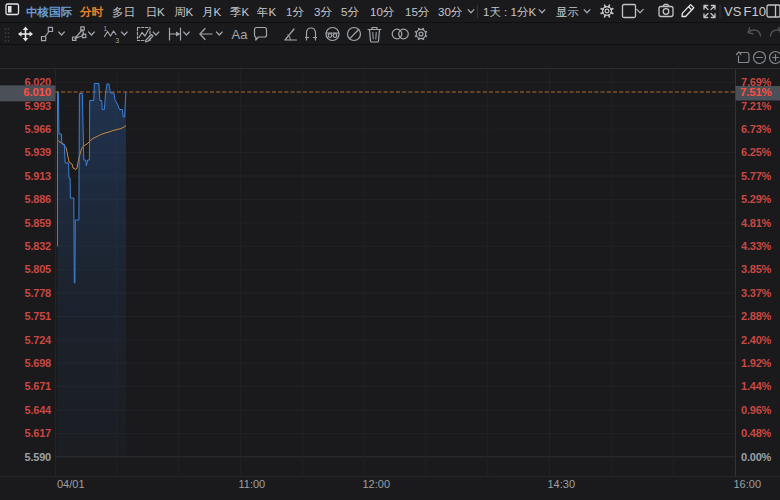 The image size is (780, 500). I want to click on svg-text: 周K, so click(184, 12).